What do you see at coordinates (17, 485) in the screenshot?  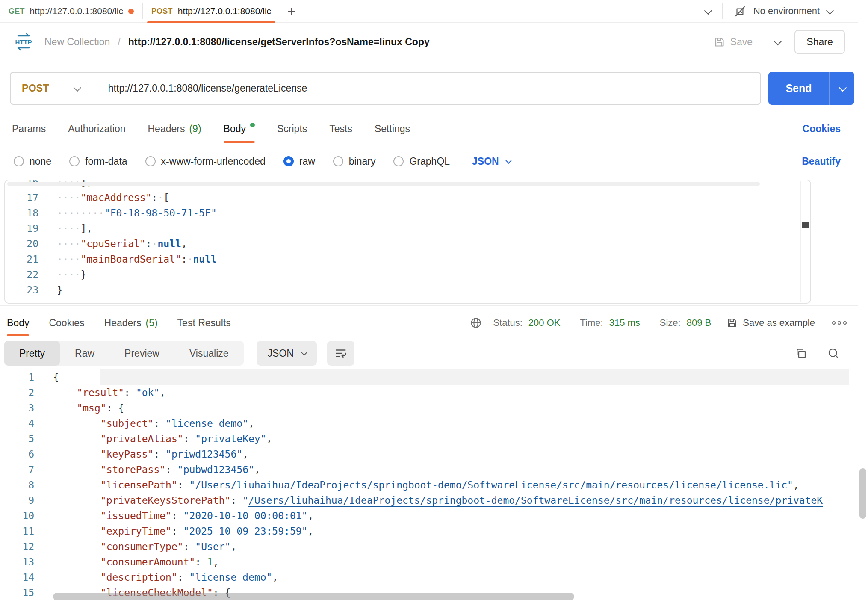 I see `line-number: 8` at bounding box center [17, 485].